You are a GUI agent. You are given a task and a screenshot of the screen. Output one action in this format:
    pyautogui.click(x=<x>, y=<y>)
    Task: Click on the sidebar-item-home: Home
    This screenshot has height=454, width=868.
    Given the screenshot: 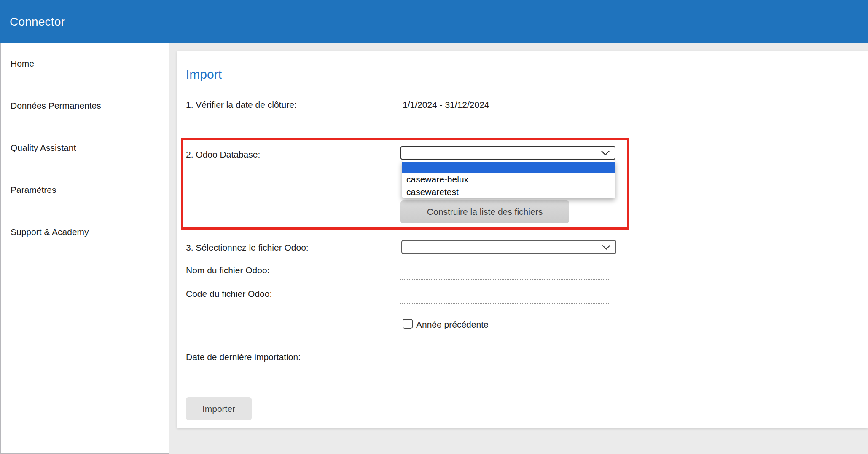 What is the action you would take?
    pyautogui.click(x=22, y=64)
    